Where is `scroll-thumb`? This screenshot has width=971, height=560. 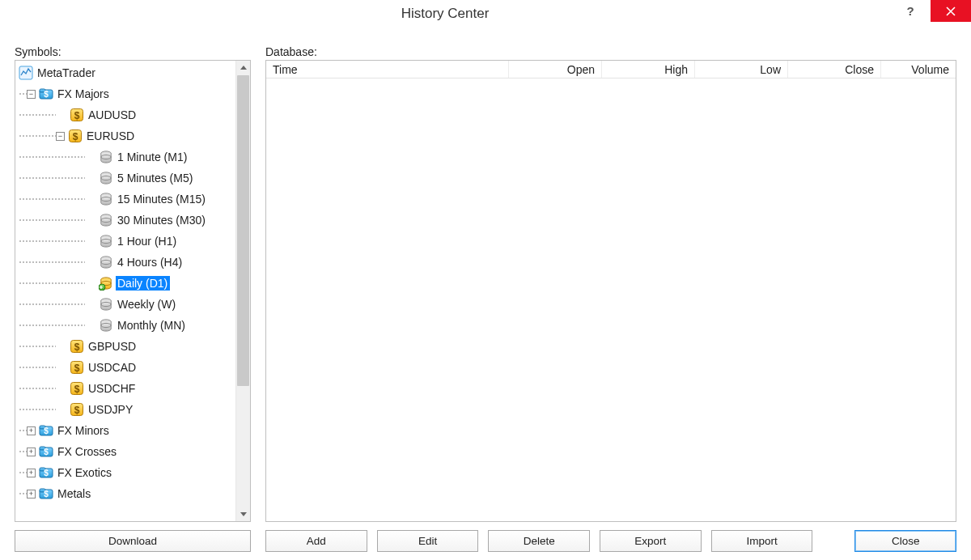 scroll-thumb is located at coordinates (243, 231).